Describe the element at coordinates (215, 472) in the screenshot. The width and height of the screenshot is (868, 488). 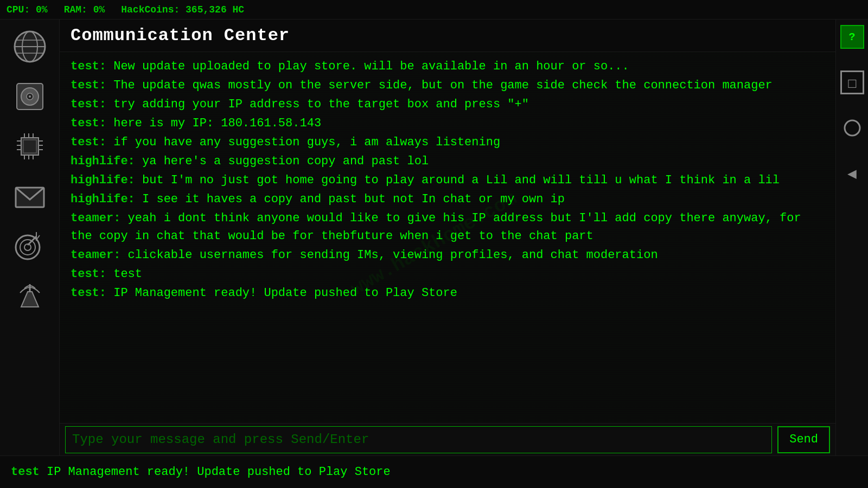
I see `bottom-text: IP Management ready! Update pushed to Pl…` at that location.